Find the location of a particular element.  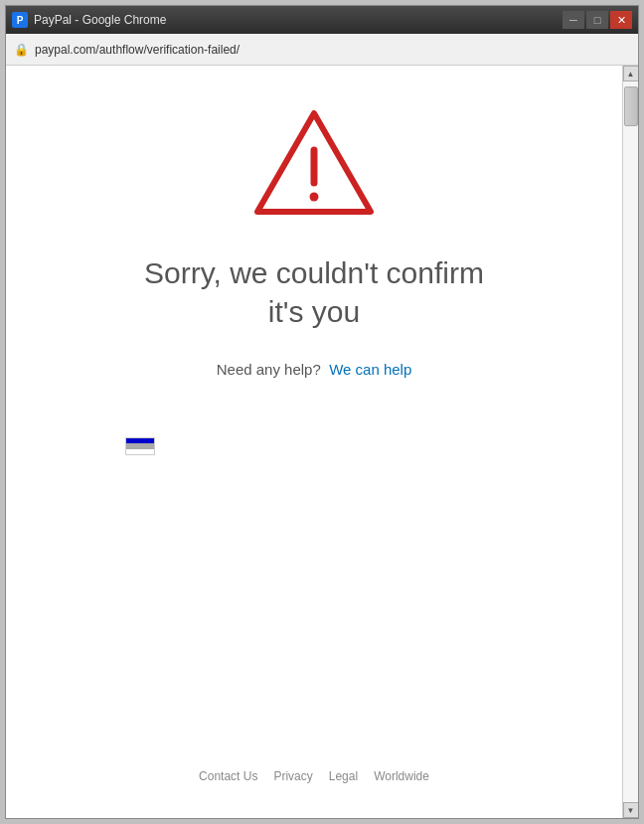

footer-worldwide-link: Worldwide is located at coordinates (402, 776).